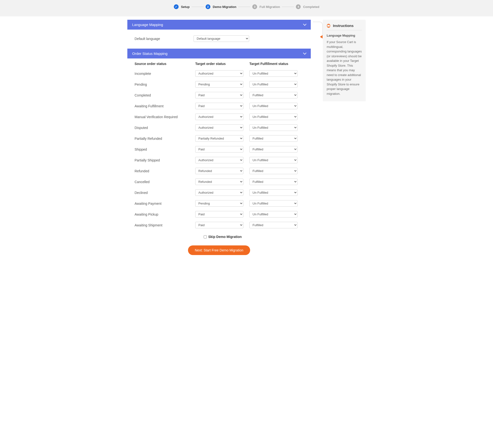 This screenshot has width=493, height=448. What do you see at coordinates (344, 68) in the screenshot?
I see `instructions-body: If your Source Cart is multilingual, cor…` at bounding box center [344, 68].